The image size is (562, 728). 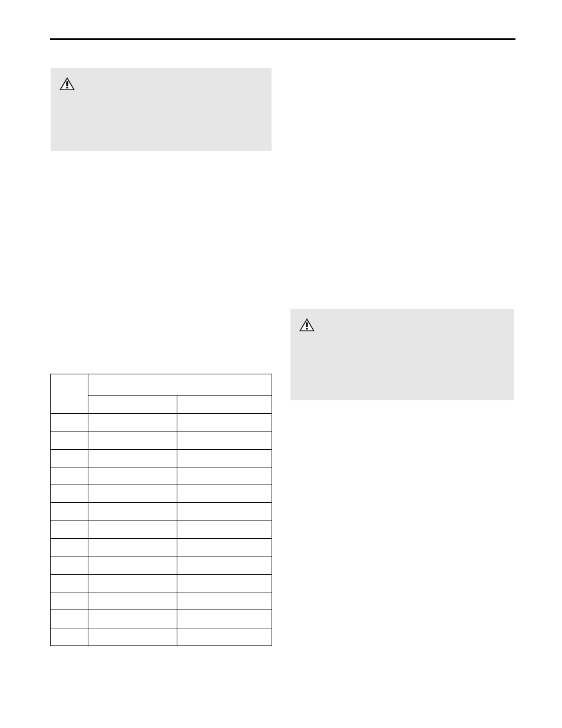 I want to click on table-subheader-col2, so click(x=133, y=404).